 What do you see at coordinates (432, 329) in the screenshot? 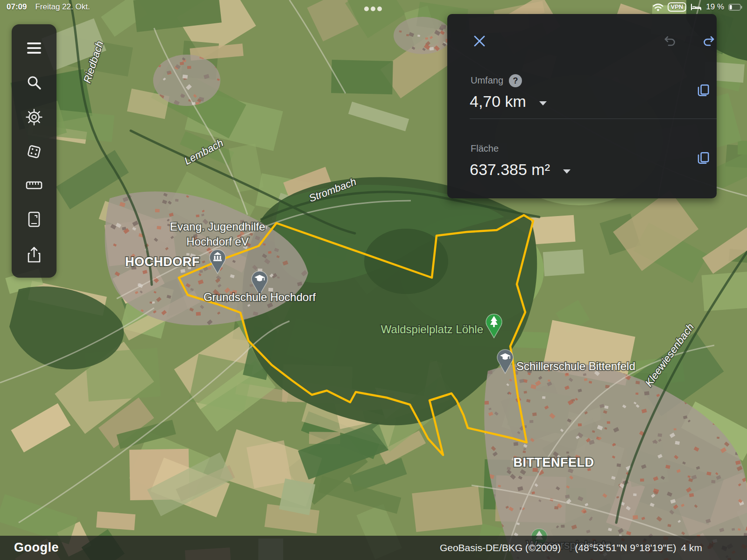
I see `label-waldspielplatz: Waldspielplatz Löhle` at bounding box center [432, 329].